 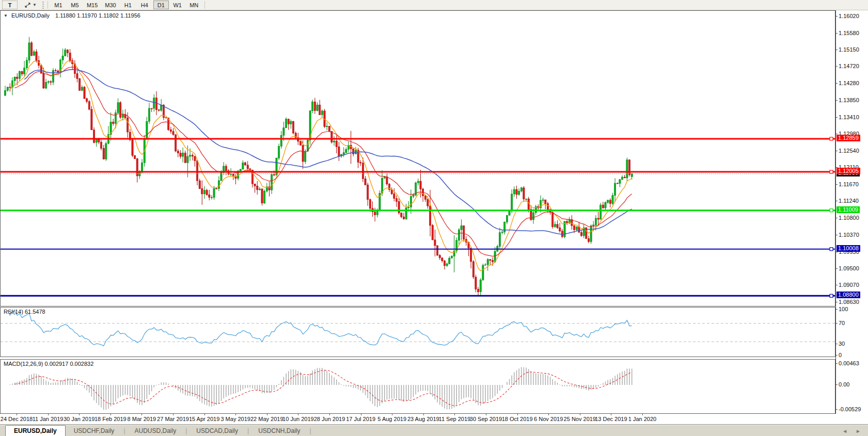 What do you see at coordinates (845, 431) in the screenshot?
I see `tab-scroll-left-icon: ◄` at bounding box center [845, 431].